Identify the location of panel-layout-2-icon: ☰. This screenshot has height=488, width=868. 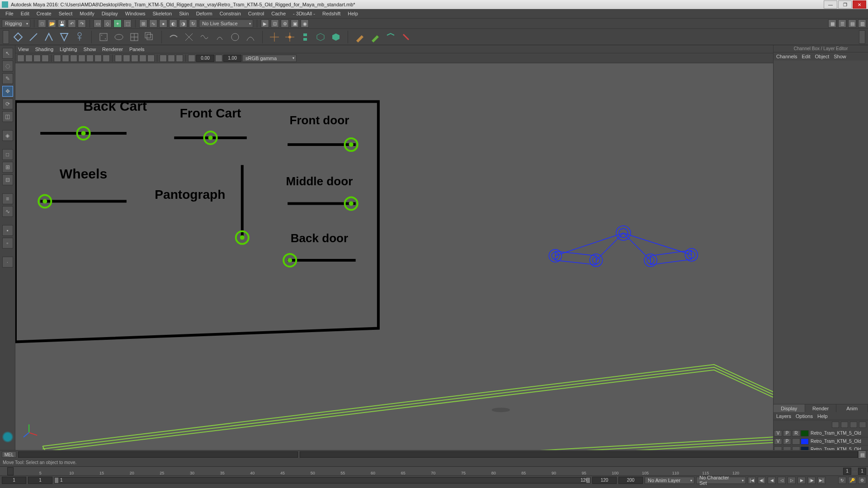
(842, 23).